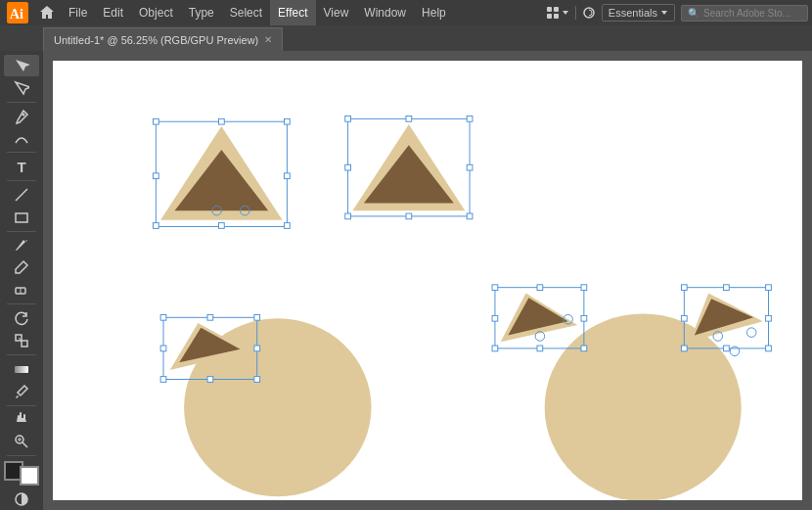  Describe the element at coordinates (684, 348) in the screenshot. I see `h-rcr-bl` at that location.